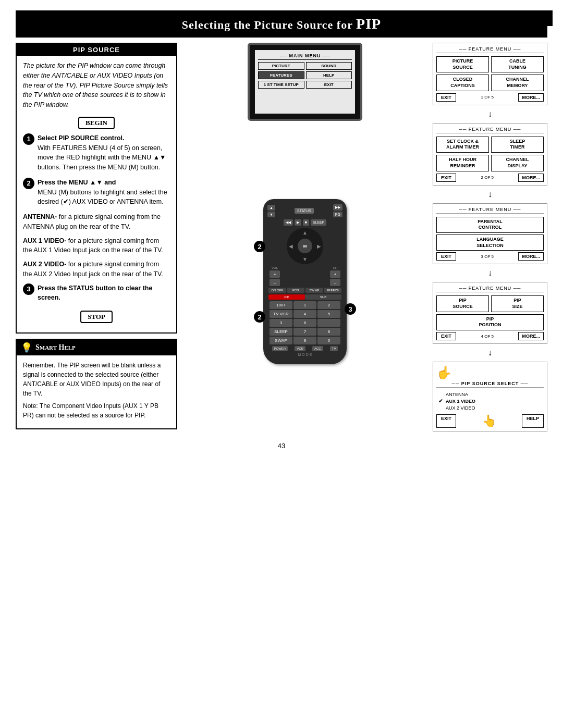 This screenshot has height=728, width=563. What do you see at coordinates (490, 336) in the screenshot?
I see `menu-4-footer: EXIT 4 OF 5 MORE...` at bounding box center [490, 336].